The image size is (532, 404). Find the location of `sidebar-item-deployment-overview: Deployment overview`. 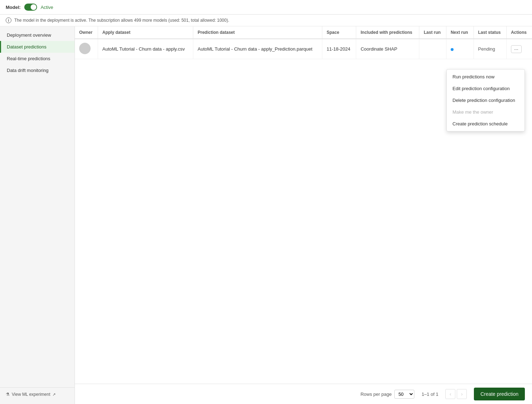

sidebar-item-deployment-overview: Deployment overview is located at coordinates (37, 35).